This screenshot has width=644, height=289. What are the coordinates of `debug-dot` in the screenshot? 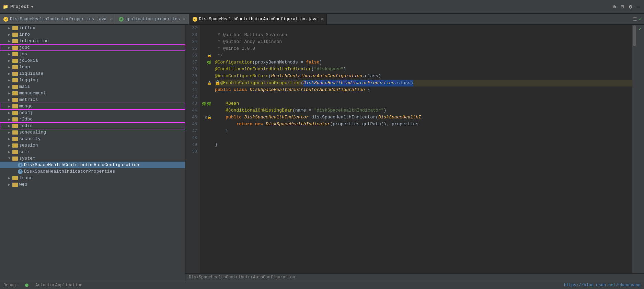 It's located at (27, 285).